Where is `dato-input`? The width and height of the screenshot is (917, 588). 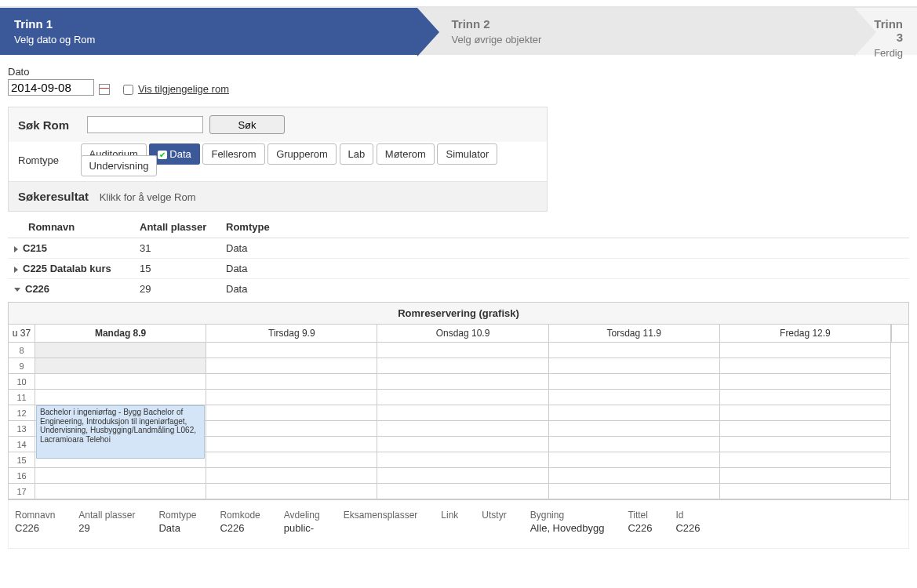
dato-input is located at coordinates (51, 88).